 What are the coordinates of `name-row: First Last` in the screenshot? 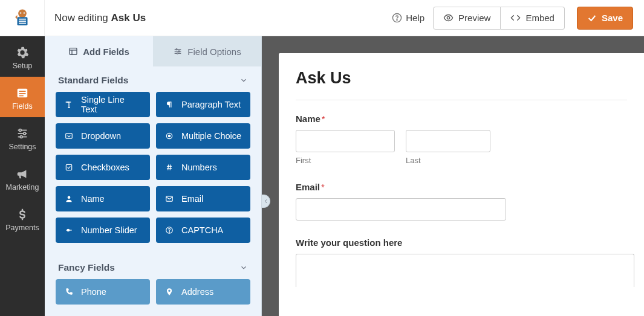 It's located at (461, 147).